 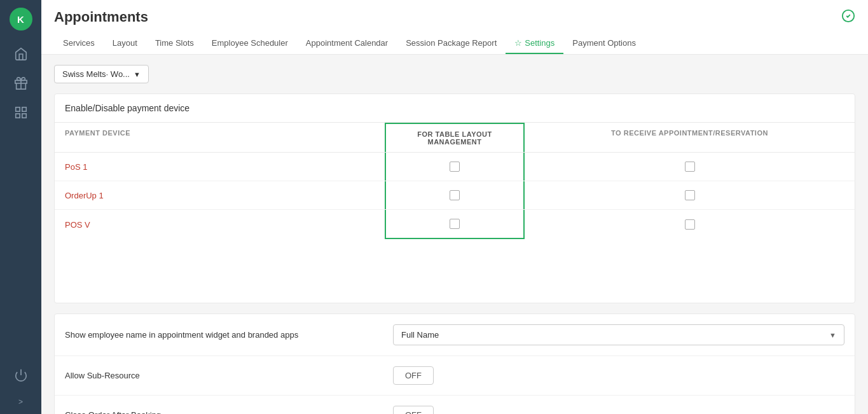 I want to click on gift-icon, so click(x=21, y=83).